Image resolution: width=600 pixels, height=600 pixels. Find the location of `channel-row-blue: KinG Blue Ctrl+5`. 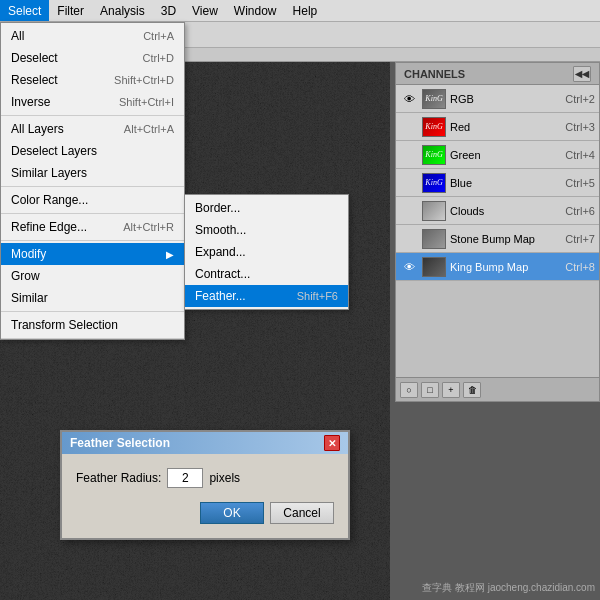

channel-row-blue: KinG Blue Ctrl+5 is located at coordinates (498, 183).